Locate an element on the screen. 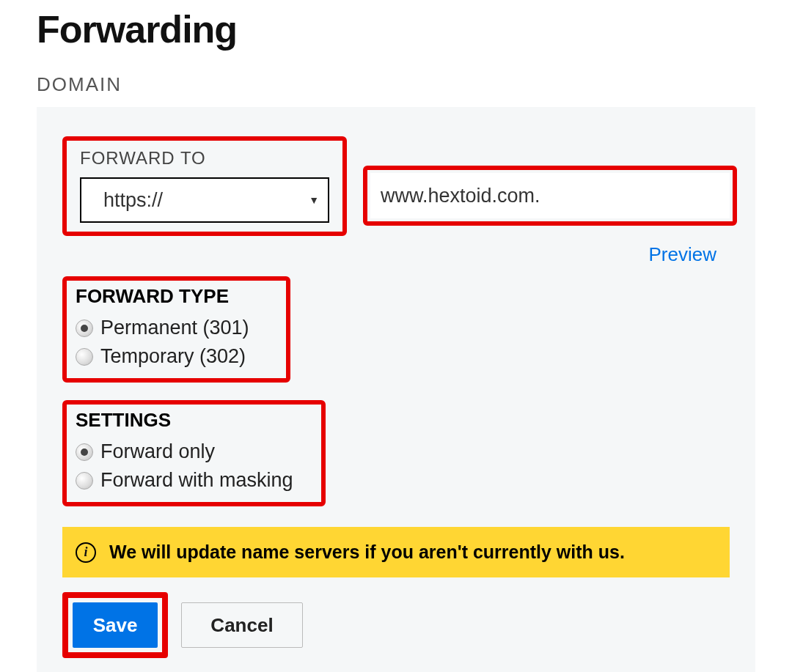 The image size is (792, 672). settings-section: SETTINGS Forward only Forward with maski… is located at coordinates (194, 453).